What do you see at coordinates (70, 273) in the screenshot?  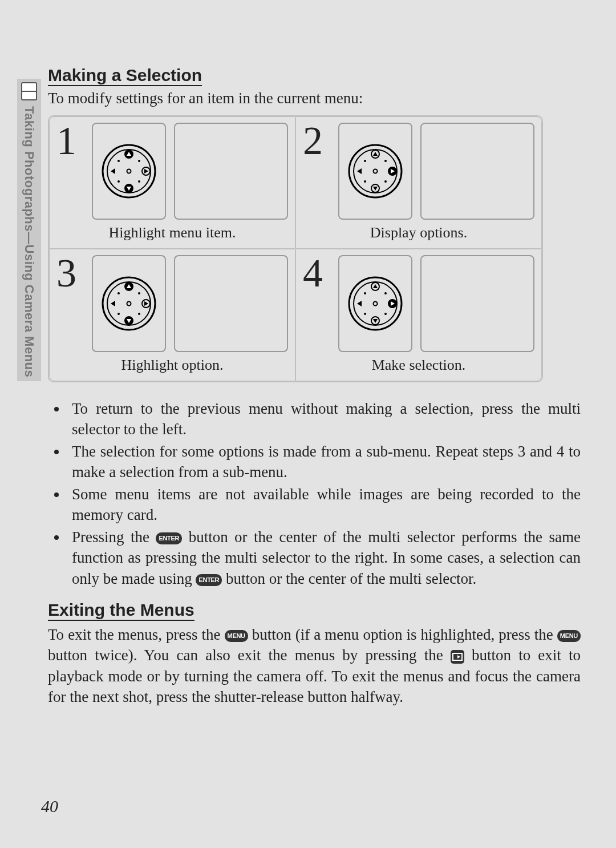 I see `step-number: 3` at bounding box center [70, 273].